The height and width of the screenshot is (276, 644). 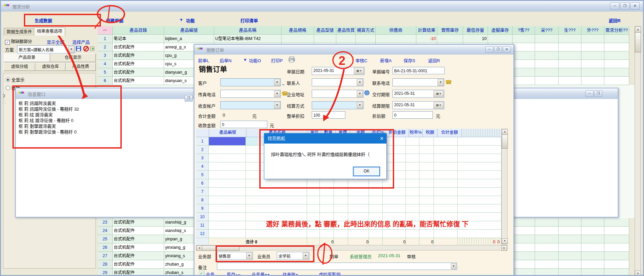 What do you see at coordinates (351, 225) in the screenshot?
I see `grid-row: 11` at bounding box center [351, 225].